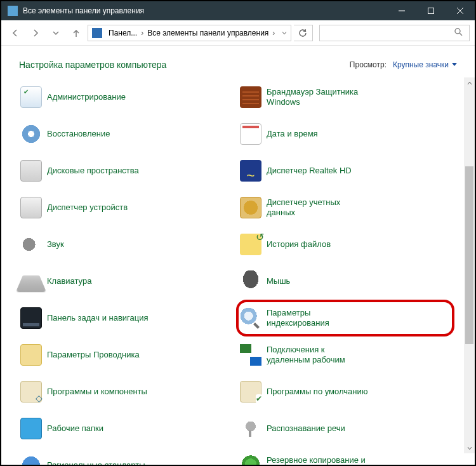  I want to click on scroll-up-button, so click(470, 83).